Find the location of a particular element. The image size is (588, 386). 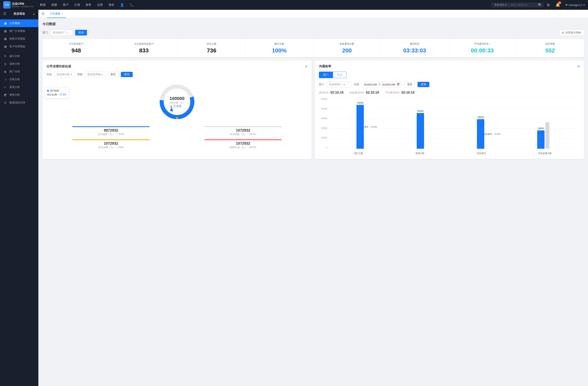

stats-row: 今日首咨客户 948 今日有效首咨客户 833 回访人数 736 拨打次数 10… is located at coordinates (313, 48).